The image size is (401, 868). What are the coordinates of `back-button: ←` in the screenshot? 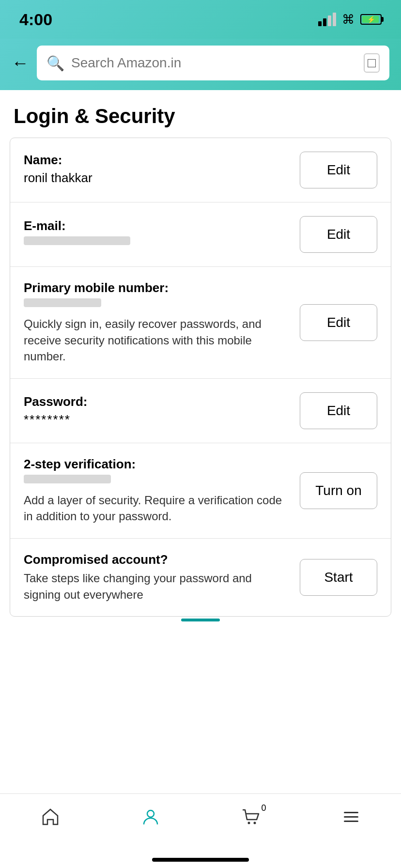 It's located at (20, 63).